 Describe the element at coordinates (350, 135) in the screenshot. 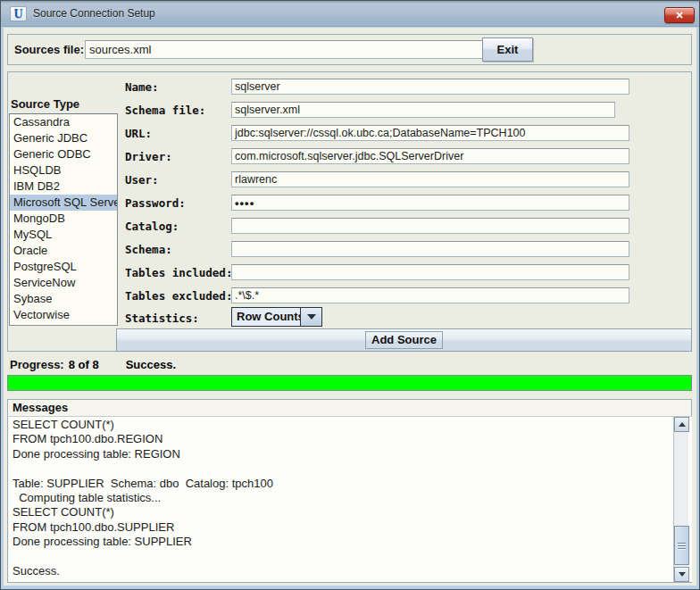

I see `form-row: URL:` at that location.